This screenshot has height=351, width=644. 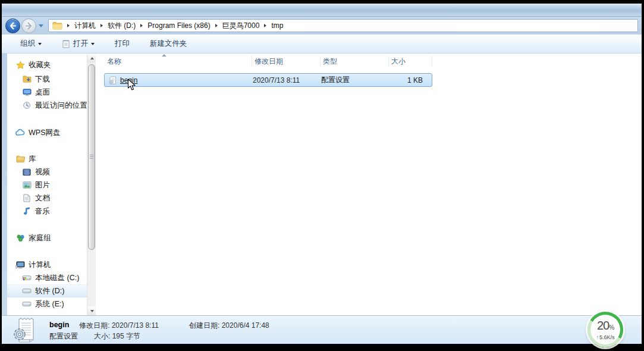 What do you see at coordinates (27, 198) in the screenshot?
I see `document-icon` at bounding box center [27, 198].